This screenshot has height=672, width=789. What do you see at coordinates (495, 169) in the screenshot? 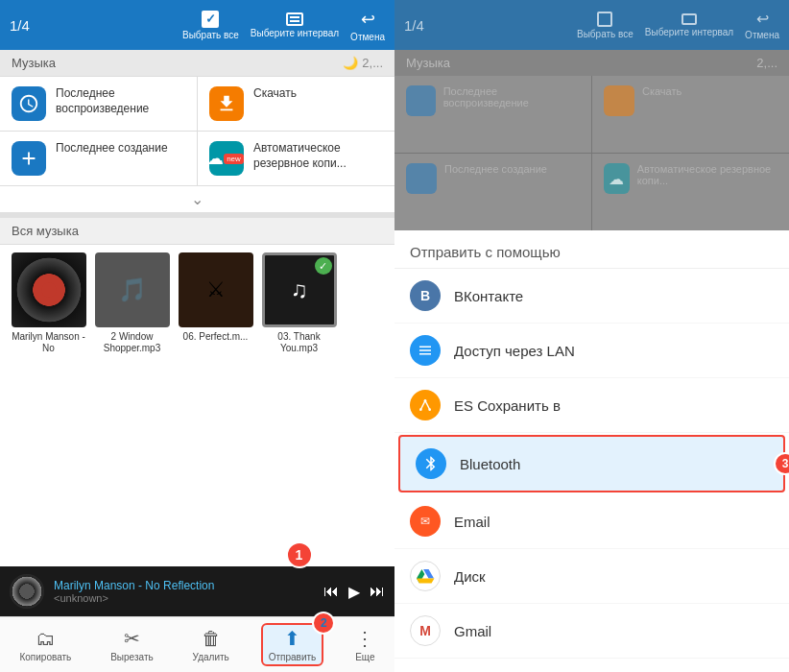
I see `right-card-3-label: Последнее создание` at bounding box center [495, 169].